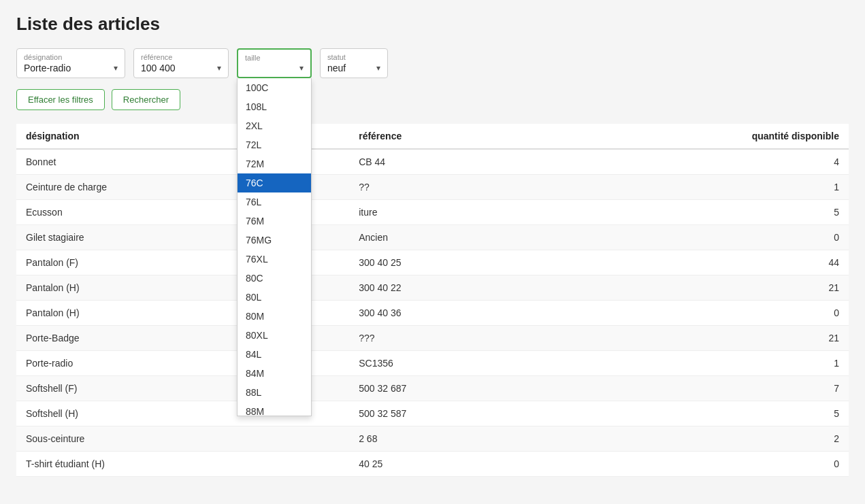 Image resolution: width=865 pixels, height=504 pixels. Describe the element at coordinates (274, 88) in the screenshot. I see `taille-option: 100C` at that location.